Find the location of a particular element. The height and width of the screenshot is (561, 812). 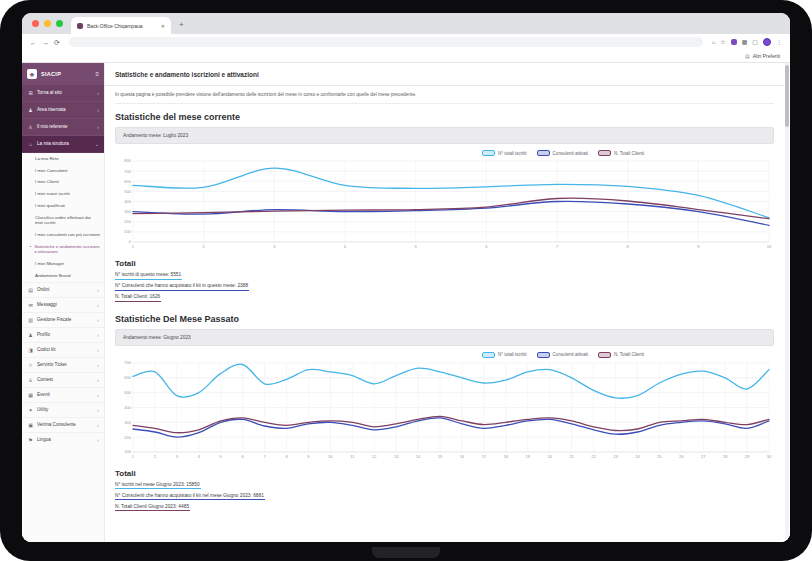

window-controls is located at coordinates (48, 24).